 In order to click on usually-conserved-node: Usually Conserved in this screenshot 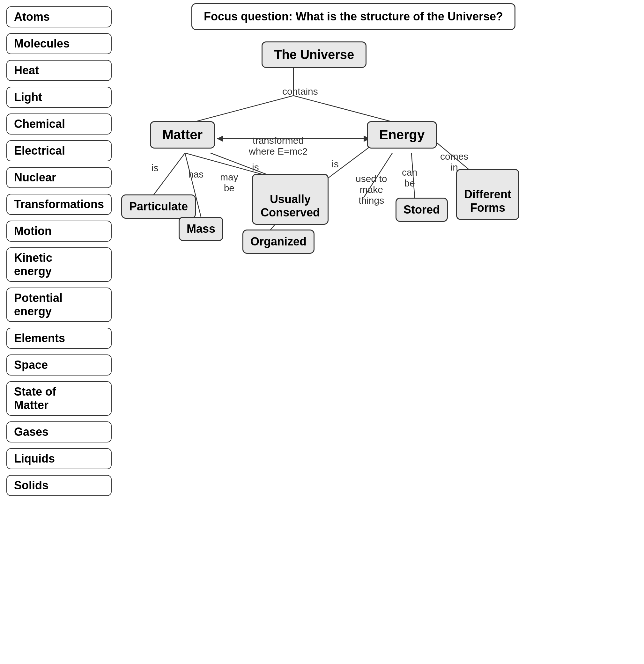, I will do `click(290, 199)`.